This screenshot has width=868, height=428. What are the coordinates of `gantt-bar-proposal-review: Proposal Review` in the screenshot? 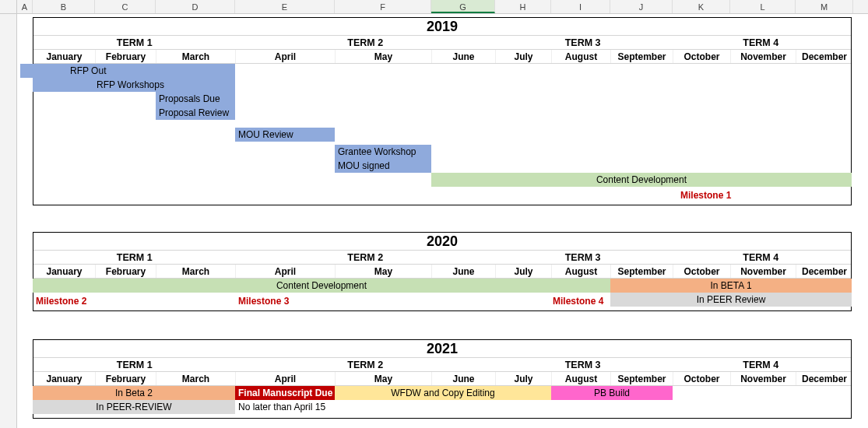 It's located at (195, 113).